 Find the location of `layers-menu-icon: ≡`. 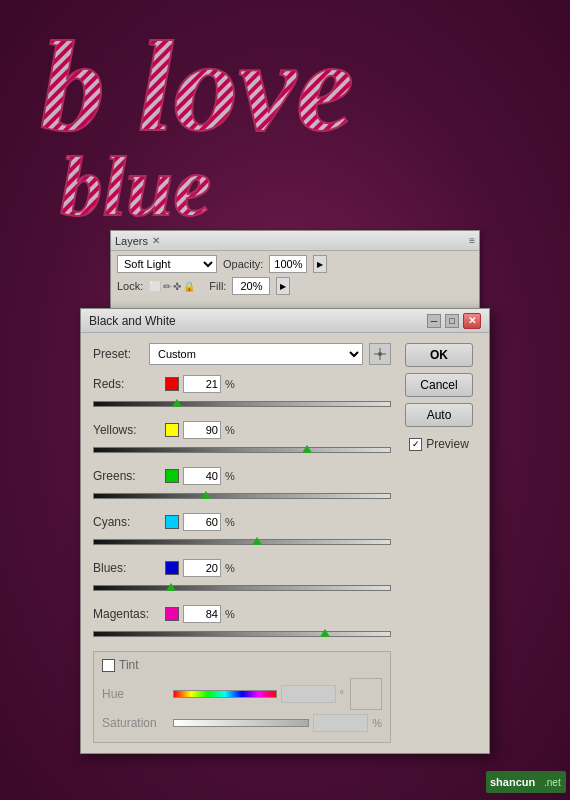

layers-menu-icon: ≡ is located at coordinates (472, 240).